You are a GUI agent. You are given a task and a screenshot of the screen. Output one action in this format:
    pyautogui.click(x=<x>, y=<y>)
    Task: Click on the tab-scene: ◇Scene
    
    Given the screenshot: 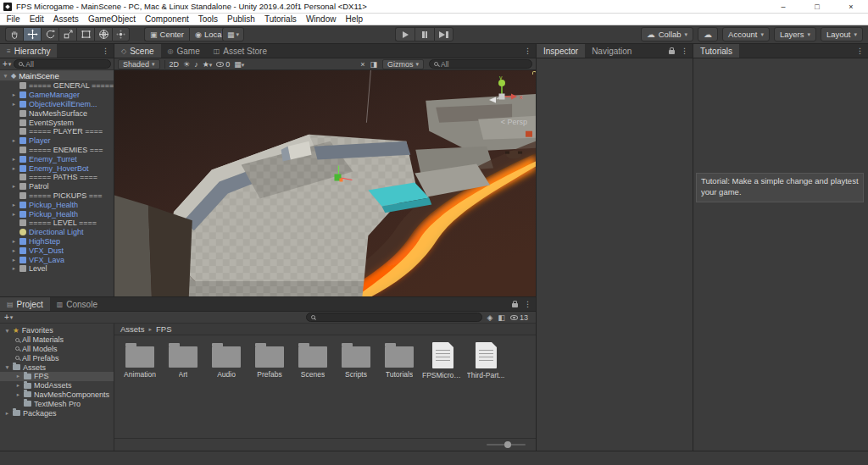 What is the action you would take?
    pyautogui.click(x=137, y=51)
    